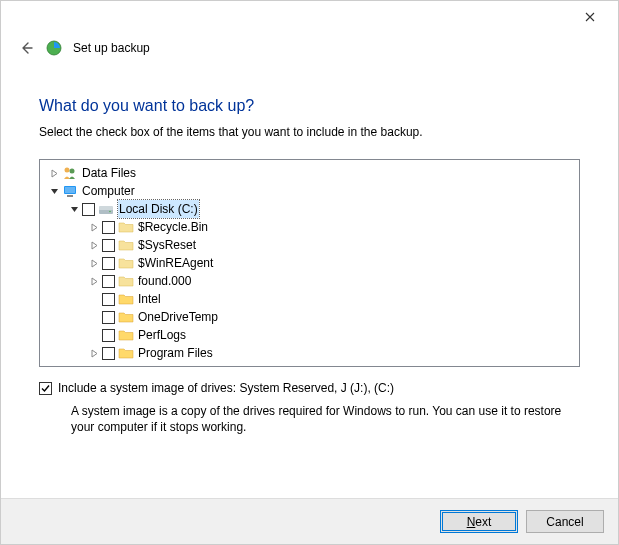 This screenshot has width=619, height=545. What do you see at coordinates (310, 173) in the screenshot?
I see `tree-item-data-files: Data Files` at bounding box center [310, 173].